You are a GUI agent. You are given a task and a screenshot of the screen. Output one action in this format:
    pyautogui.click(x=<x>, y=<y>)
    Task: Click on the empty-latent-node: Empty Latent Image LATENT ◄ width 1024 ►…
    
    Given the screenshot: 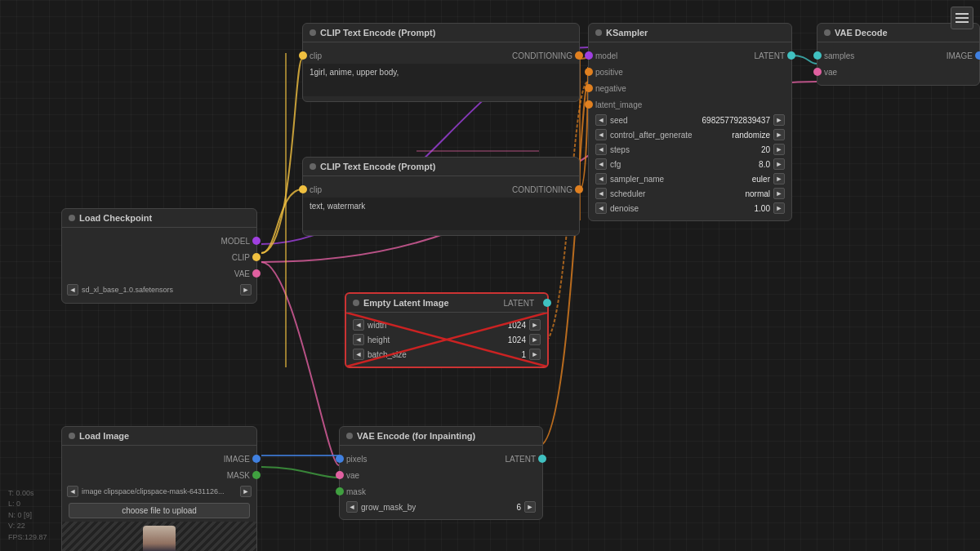 What is the action you would take?
    pyautogui.click(x=447, y=330)
    